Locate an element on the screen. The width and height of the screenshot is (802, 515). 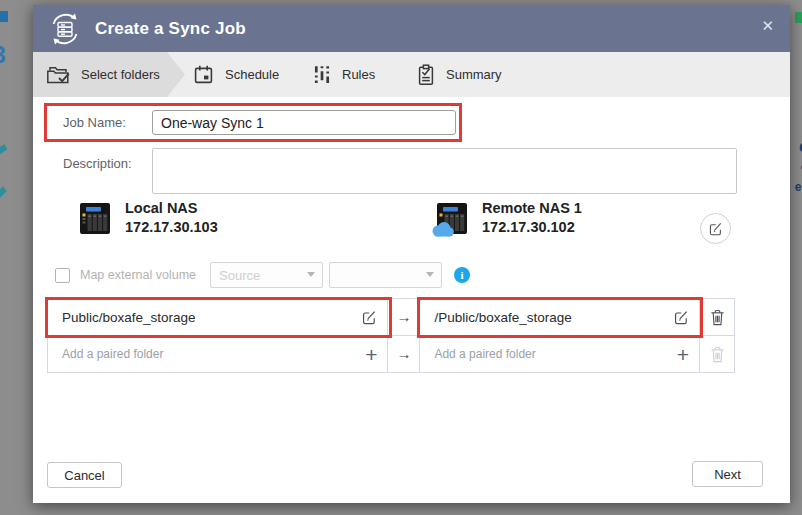
step-label: Schedule is located at coordinates (252, 74).